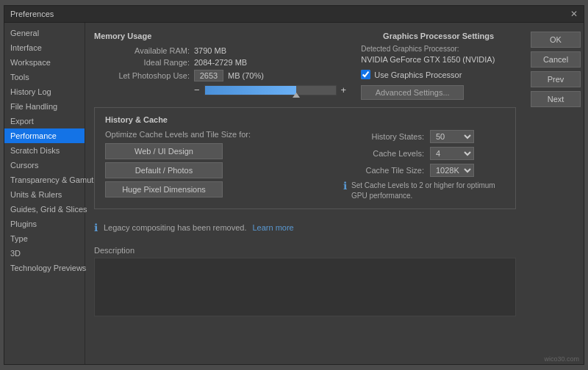 This screenshot has height=370, width=588. What do you see at coordinates (305, 120) in the screenshot?
I see `history-cache-title: History & Cache` at bounding box center [305, 120].